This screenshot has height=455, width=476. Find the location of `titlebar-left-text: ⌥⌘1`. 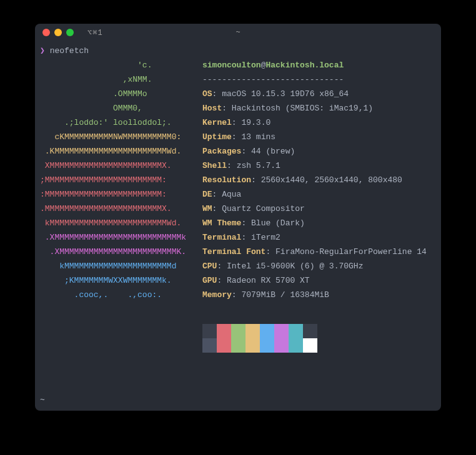

titlebar-left-text: ⌥⌘1 is located at coordinates (95, 32).